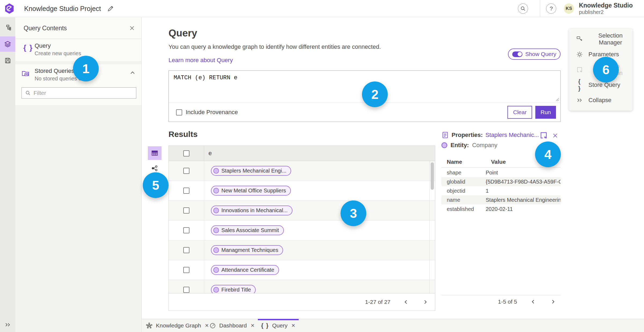 This screenshot has height=332, width=644. What do you see at coordinates (179, 113) in the screenshot?
I see `include-provenance-checkbox` at bounding box center [179, 113].